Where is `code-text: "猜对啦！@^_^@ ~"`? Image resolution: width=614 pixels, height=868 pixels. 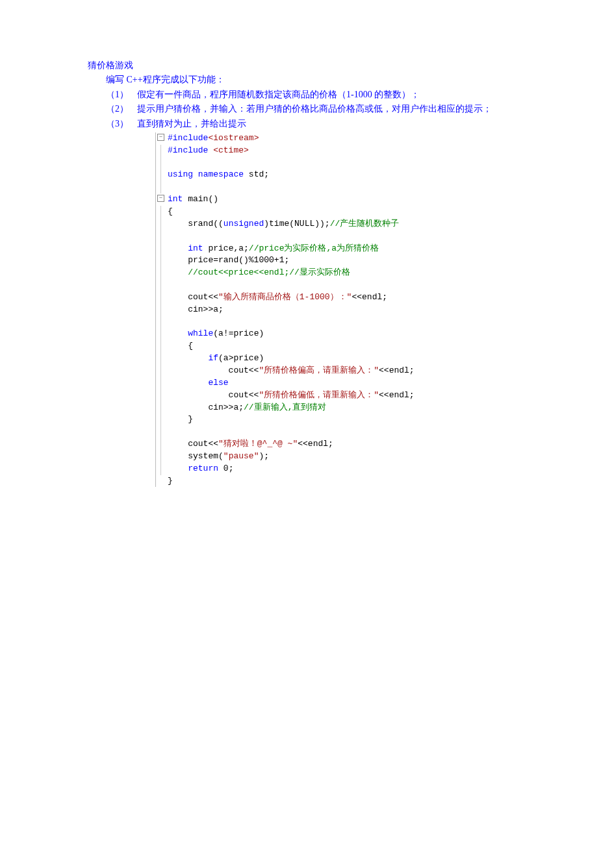
code-text: "猜对啦！@^_^@ ~" is located at coordinates (258, 444).